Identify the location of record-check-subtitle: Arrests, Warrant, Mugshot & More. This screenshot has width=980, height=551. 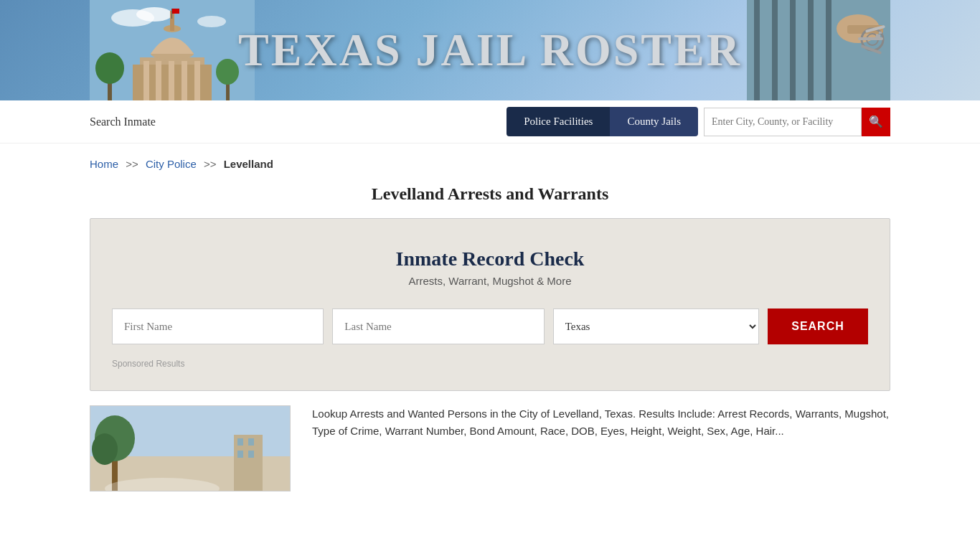
(490, 281).